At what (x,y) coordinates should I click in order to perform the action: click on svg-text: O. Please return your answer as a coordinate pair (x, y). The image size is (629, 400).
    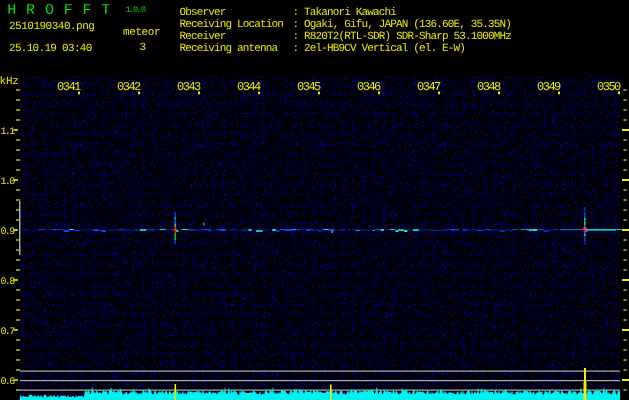
    Looking at the image, I should click on (50, 10).